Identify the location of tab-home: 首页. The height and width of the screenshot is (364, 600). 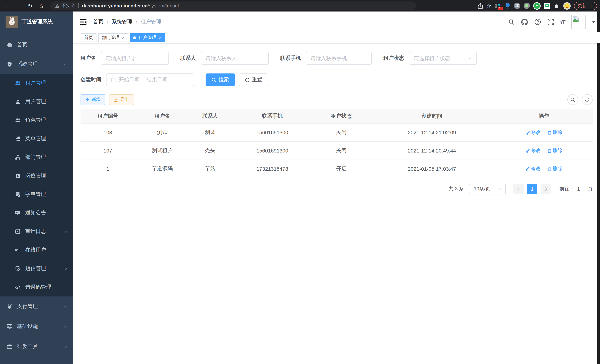
(89, 37).